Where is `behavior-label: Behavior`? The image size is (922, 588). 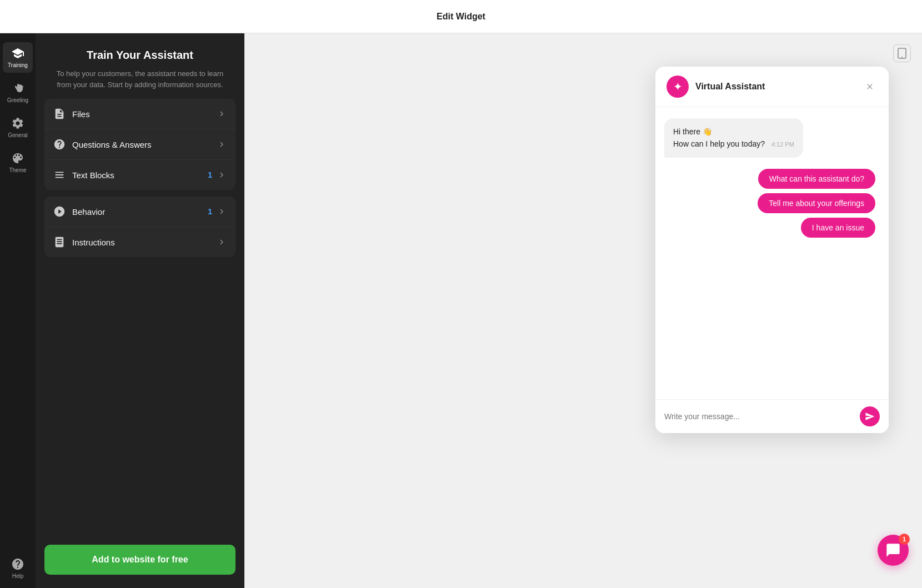
behavior-label: Behavior is located at coordinates (140, 212).